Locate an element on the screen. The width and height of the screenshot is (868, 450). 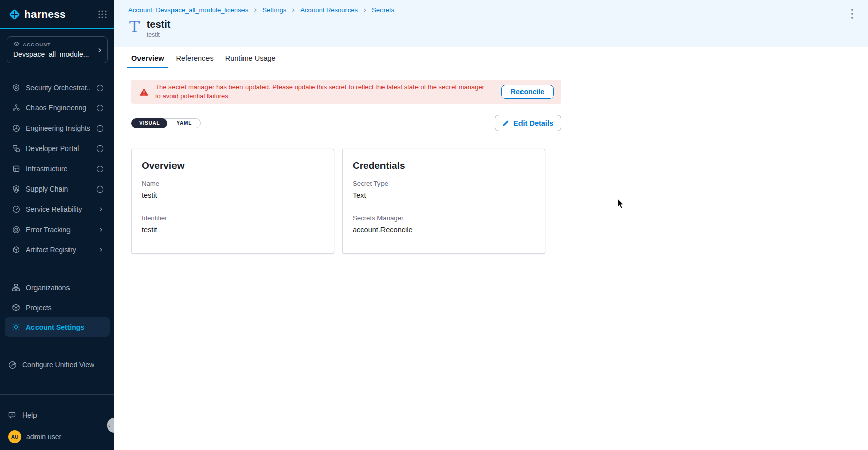
account-name: Devspace_all_module... is located at coordinates (54, 54).